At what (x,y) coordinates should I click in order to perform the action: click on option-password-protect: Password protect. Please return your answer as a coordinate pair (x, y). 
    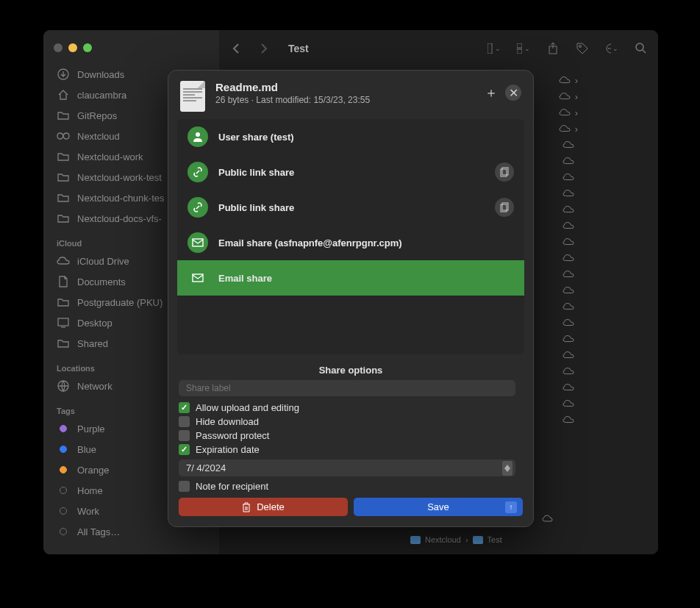
    Looking at the image, I should click on (351, 435).